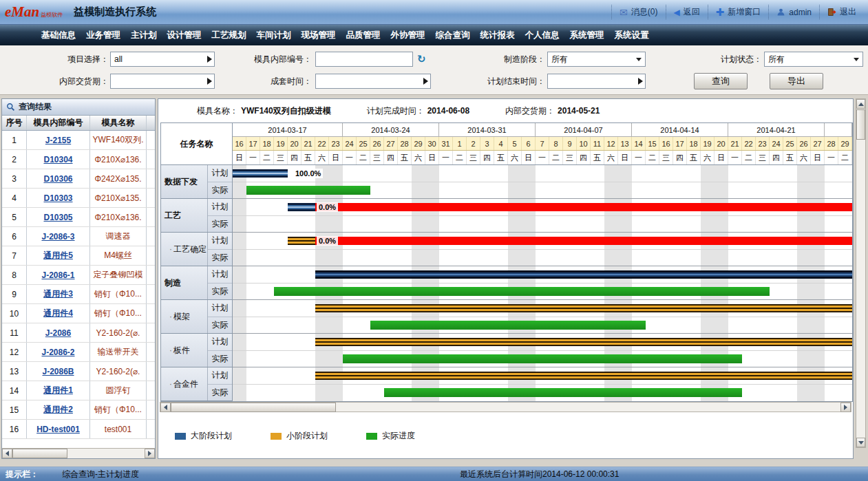 Image resolution: width=868 pixels, height=481 pixels. What do you see at coordinates (638, 12) in the screenshot?
I see `messages-button: ✉ 消息(0)` at bounding box center [638, 12].